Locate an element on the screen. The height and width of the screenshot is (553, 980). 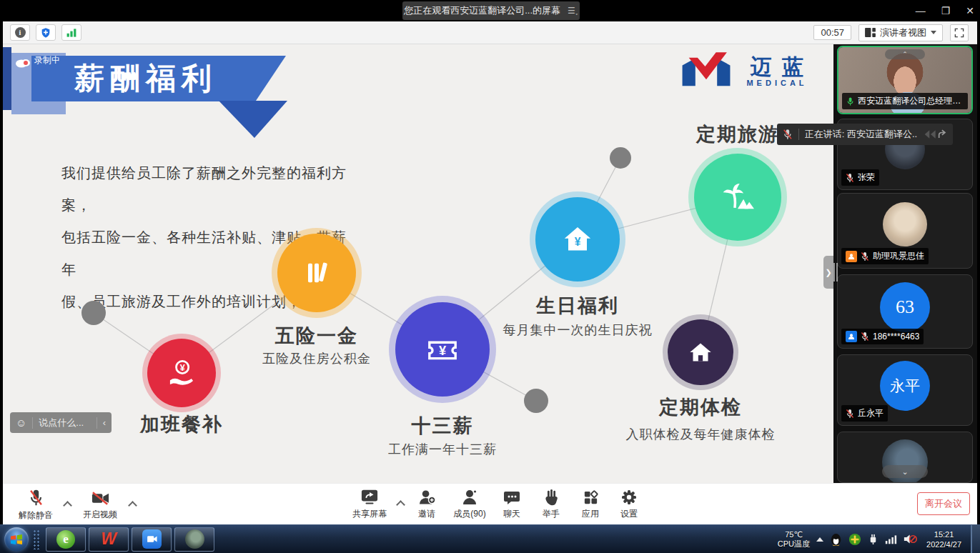
signal-bars-icon is located at coordinates (71, 33).